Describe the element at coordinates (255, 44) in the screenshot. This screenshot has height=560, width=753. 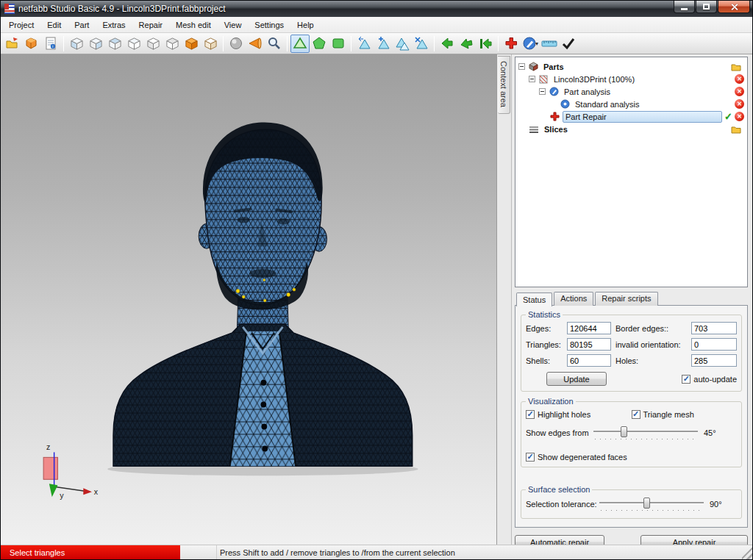
I see `zoom-to-part-button` at that location.